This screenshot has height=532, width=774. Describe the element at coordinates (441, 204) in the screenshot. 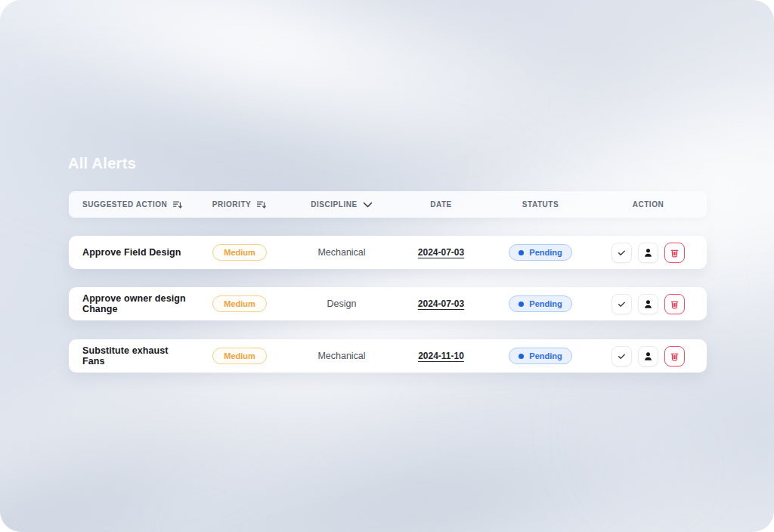

I see `column-header-date: DATE` at that location.